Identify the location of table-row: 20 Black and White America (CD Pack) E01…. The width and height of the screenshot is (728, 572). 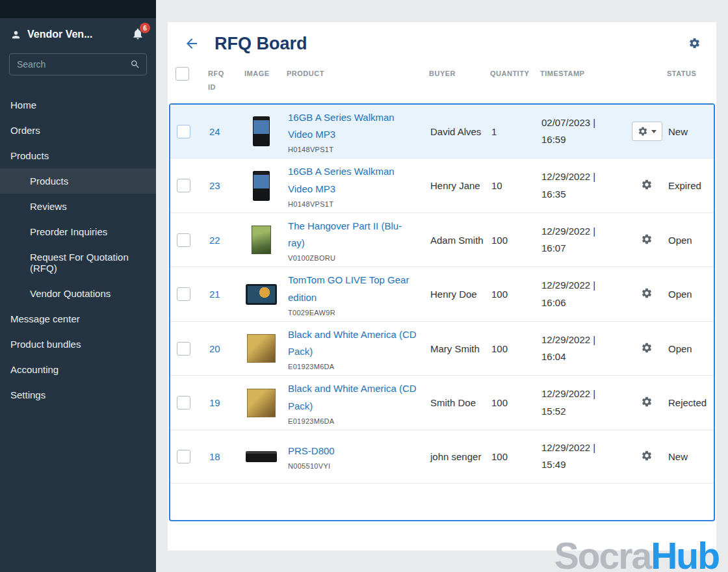
(442, 349).